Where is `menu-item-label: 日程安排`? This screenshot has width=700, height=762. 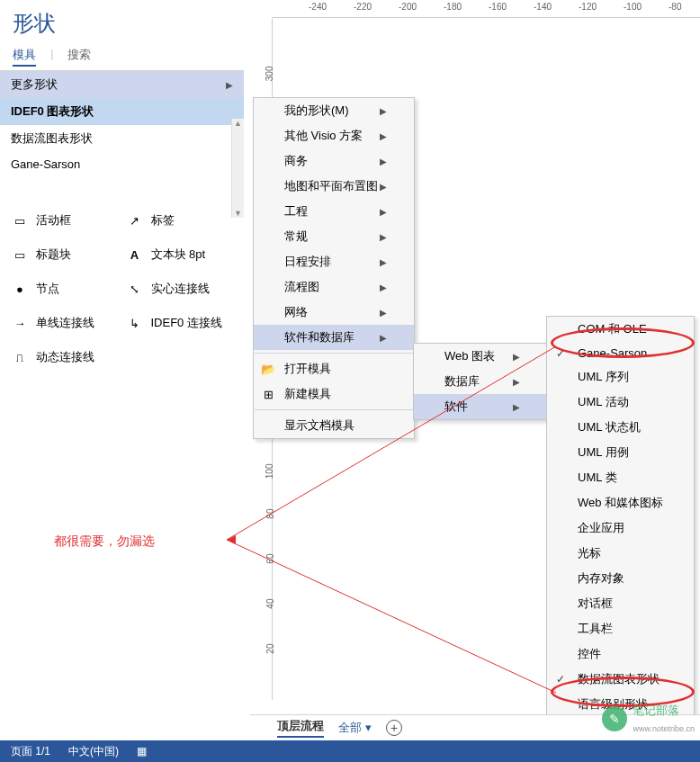 menu-item-label: 日程安排 is located at coordinates (308, 262).